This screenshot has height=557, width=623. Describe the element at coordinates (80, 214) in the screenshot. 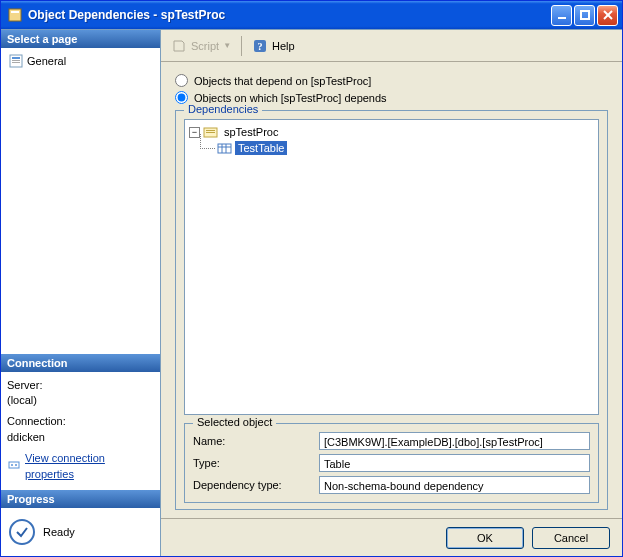

I see `left-spacer` at that location.